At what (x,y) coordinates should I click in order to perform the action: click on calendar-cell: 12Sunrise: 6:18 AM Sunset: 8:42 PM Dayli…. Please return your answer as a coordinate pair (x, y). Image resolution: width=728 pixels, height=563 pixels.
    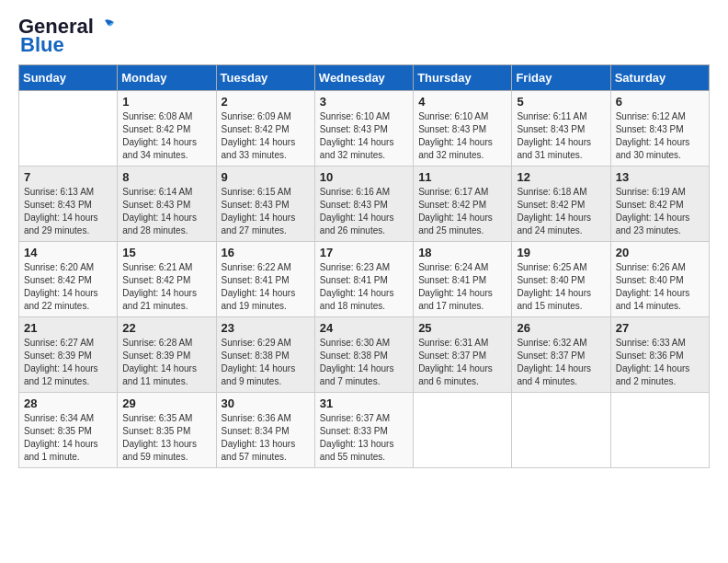
    Looking at the image, I should click on (561, 204).